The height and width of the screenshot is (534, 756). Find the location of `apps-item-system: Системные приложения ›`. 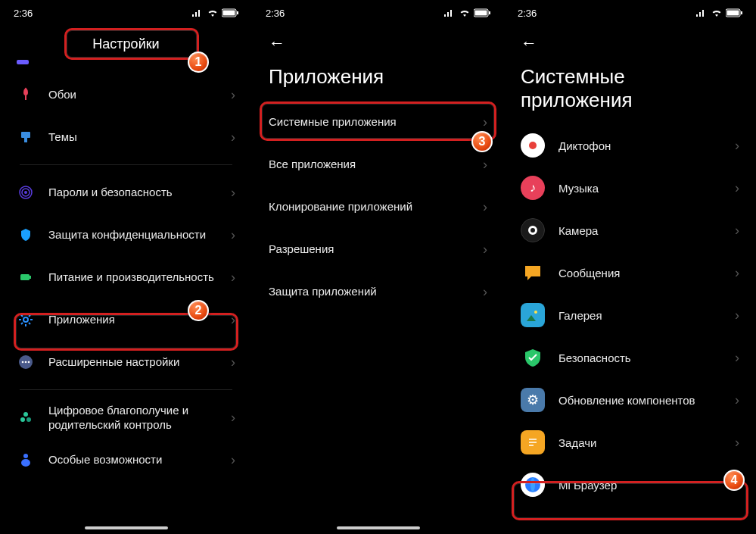

apps-item-system: Системные приложения › is located at coordinates (378, 122).